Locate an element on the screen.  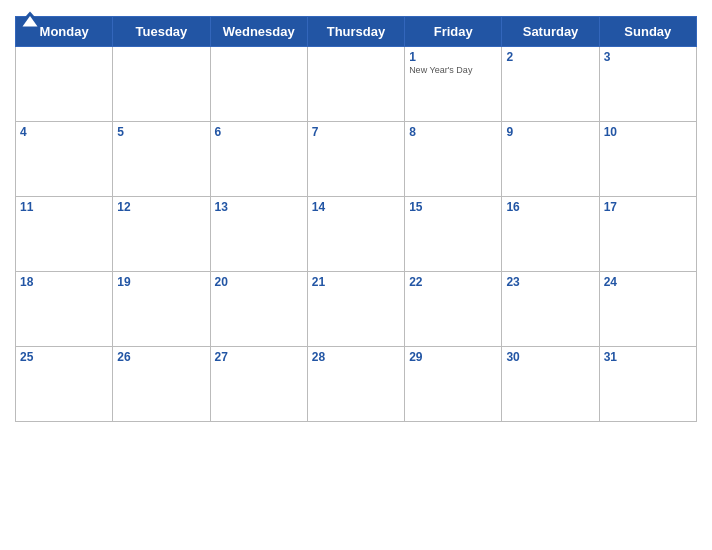
day-number: 11 is located at coordinates (64, 207).